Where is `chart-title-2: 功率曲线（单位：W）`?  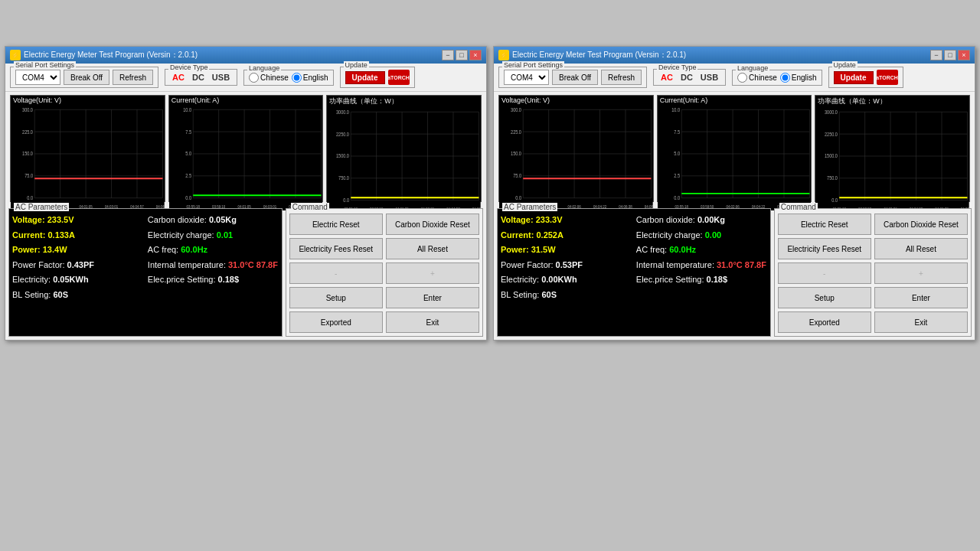
chart-title-2: 功率曲线（单位：W） is located at coordinates (404, 101).